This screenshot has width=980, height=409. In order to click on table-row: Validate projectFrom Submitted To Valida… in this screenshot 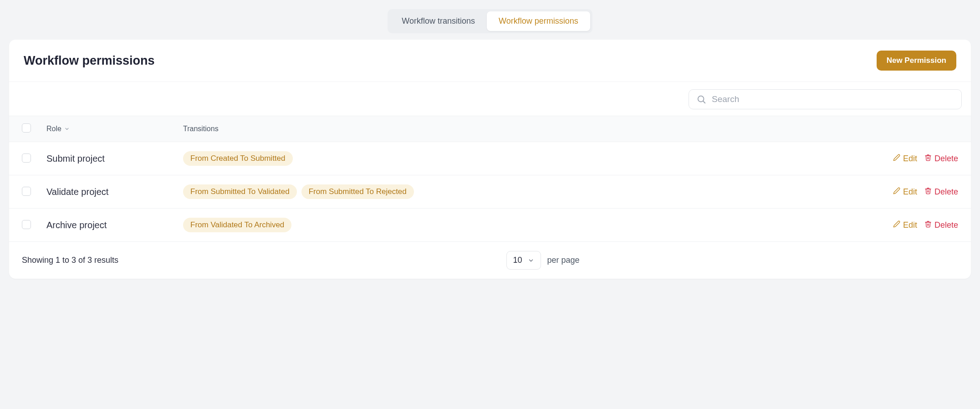, I will do `click(490, 192)`.